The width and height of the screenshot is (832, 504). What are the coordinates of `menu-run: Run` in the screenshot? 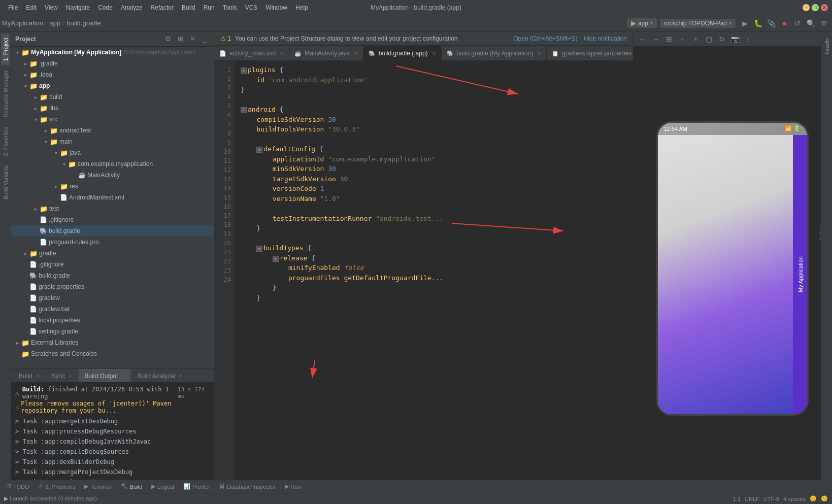 It's located at (209, 8).